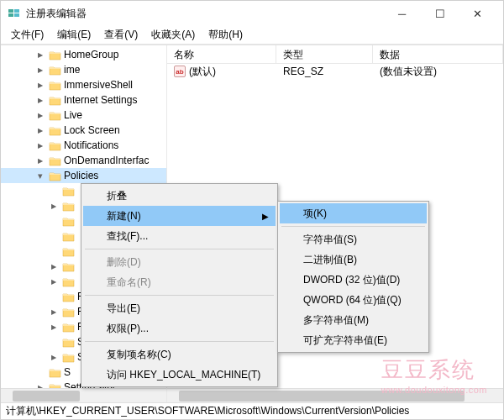 The width and height of the screenshot is (504, 420). I want to click on ctx-删除(D): 删除(D), so click(180, 262).